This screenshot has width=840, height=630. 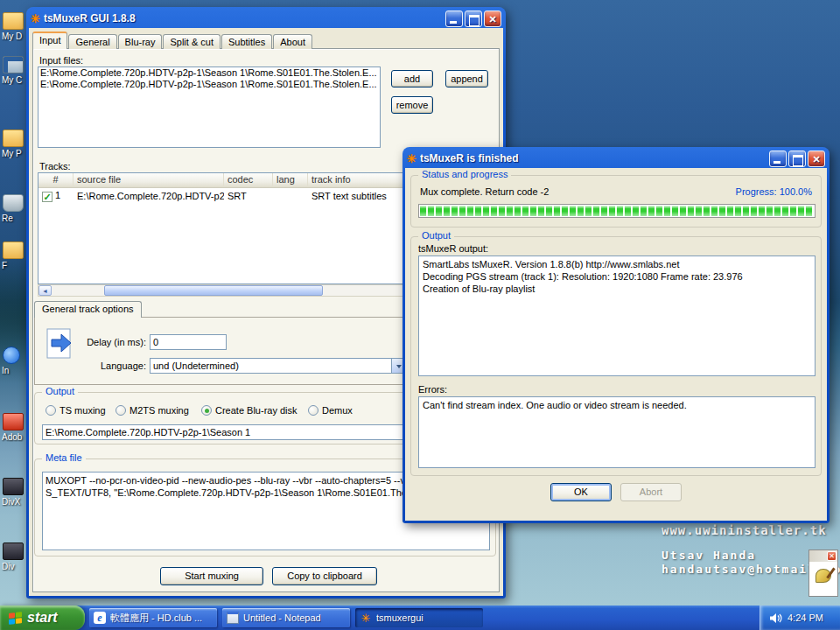 I want to click on desktop-icon-internet: In, so click(x=15, y=360).